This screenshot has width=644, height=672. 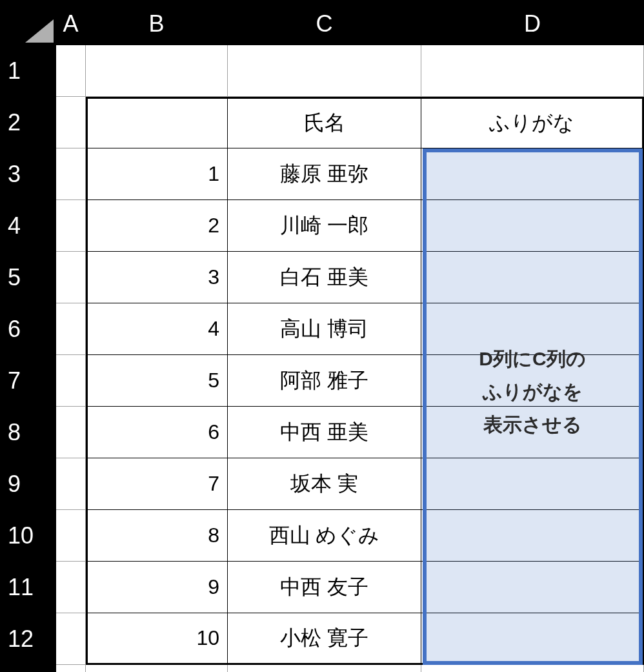 I want to click on cell-A4, so click(x=71, y=226).